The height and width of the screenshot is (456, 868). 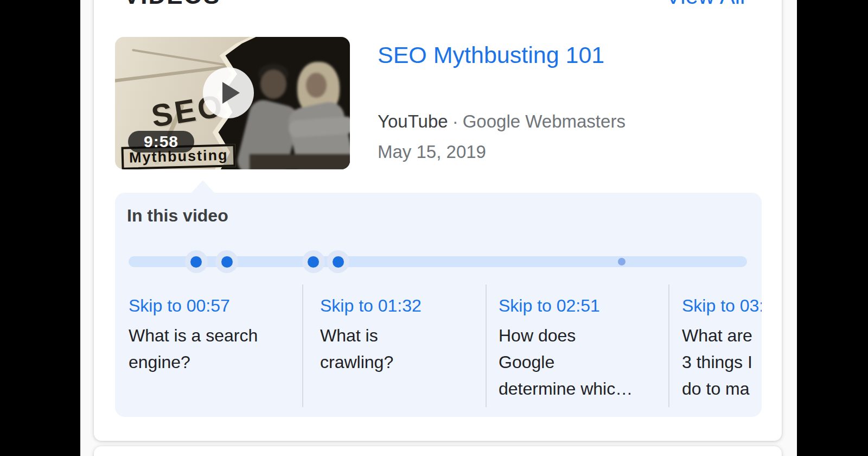 I want to click on key-moment-item: Skip to 02:51 How does Google determine …, so click(x=583, y=347).